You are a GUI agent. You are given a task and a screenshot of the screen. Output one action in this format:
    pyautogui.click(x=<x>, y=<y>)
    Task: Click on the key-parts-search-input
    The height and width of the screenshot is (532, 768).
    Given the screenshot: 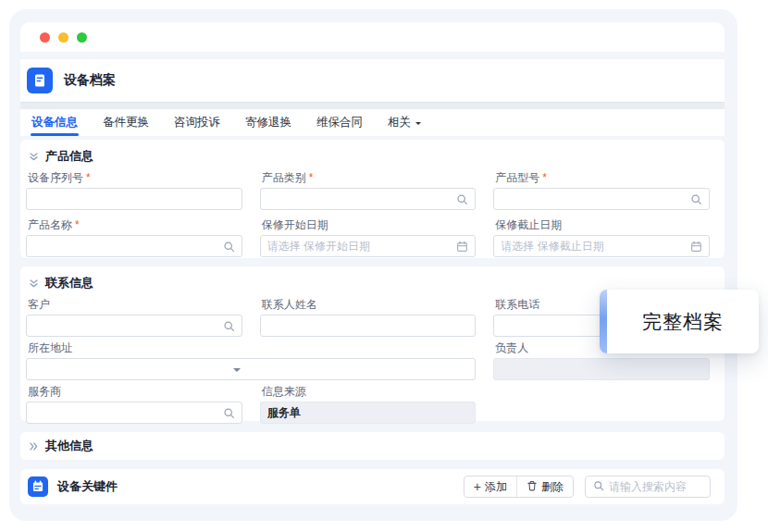 What is the action you would take?
    pyautogui.click(x=655, y=487)
    